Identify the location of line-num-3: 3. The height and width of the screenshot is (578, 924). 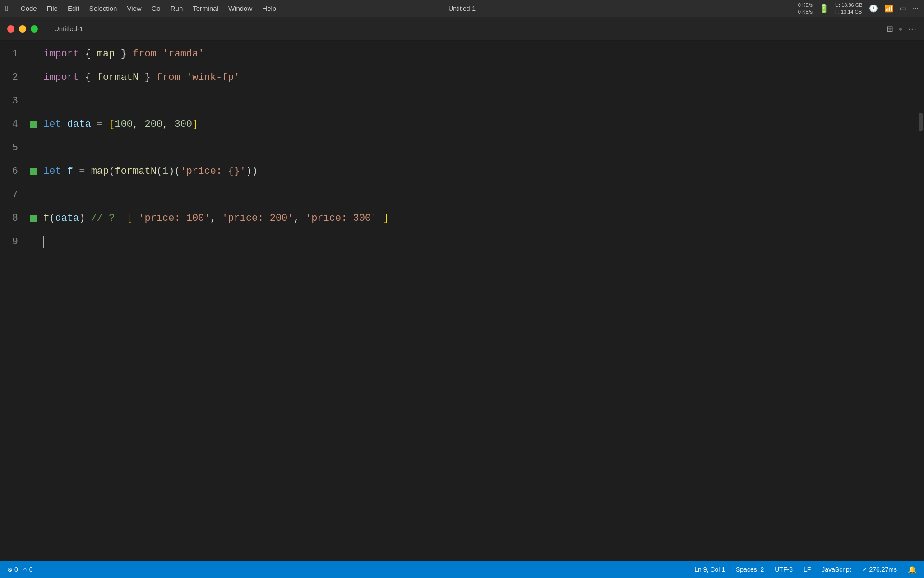
(9, 101).